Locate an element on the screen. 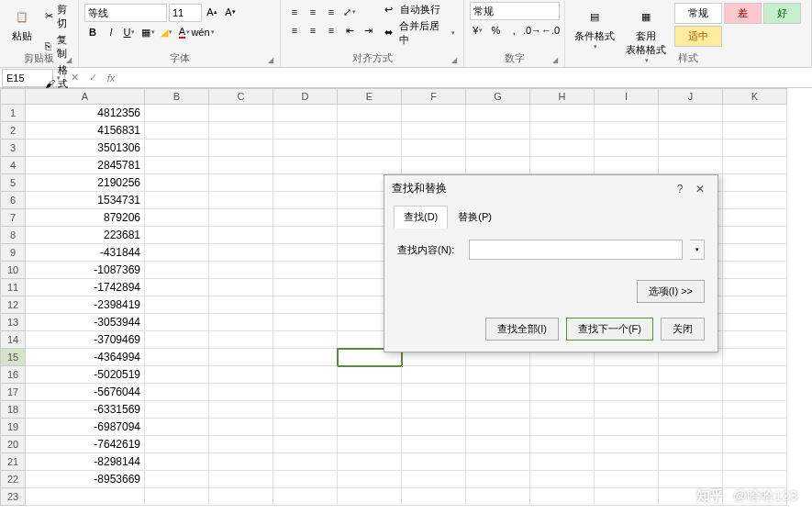 The image size is (812, 514). dialog-launcher-icon: ◢ is located at coordinates (557, 61).